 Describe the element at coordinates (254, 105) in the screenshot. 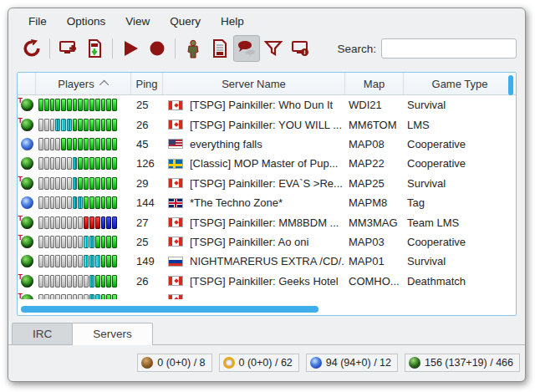

I see `server-name-cell: [TSPG] Painkiller: Who Dun It` at that location.